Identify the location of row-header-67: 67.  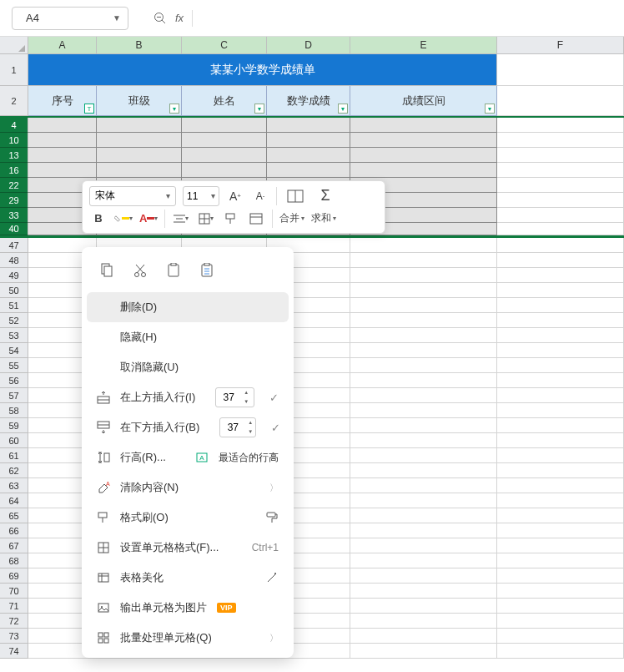
(14, 546).